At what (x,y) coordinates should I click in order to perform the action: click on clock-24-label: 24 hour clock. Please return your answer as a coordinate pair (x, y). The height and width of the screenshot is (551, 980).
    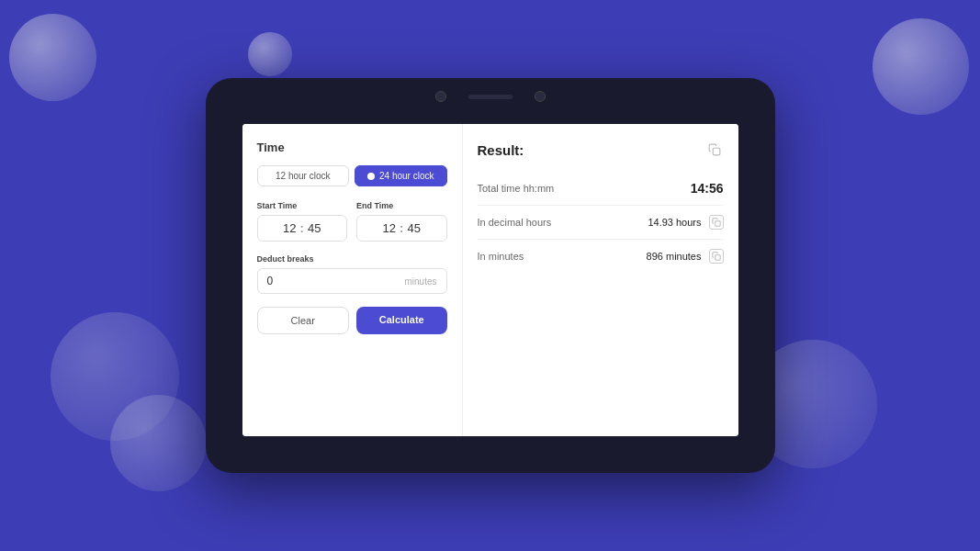
    Looking at the image, I should click on (406, 176).